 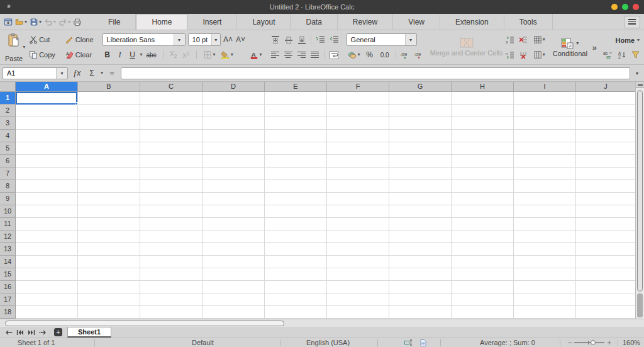 What do you see at coordinates (483, 262) in the screenshot?
I see `cell-H14` at bounding box center [483, 262].